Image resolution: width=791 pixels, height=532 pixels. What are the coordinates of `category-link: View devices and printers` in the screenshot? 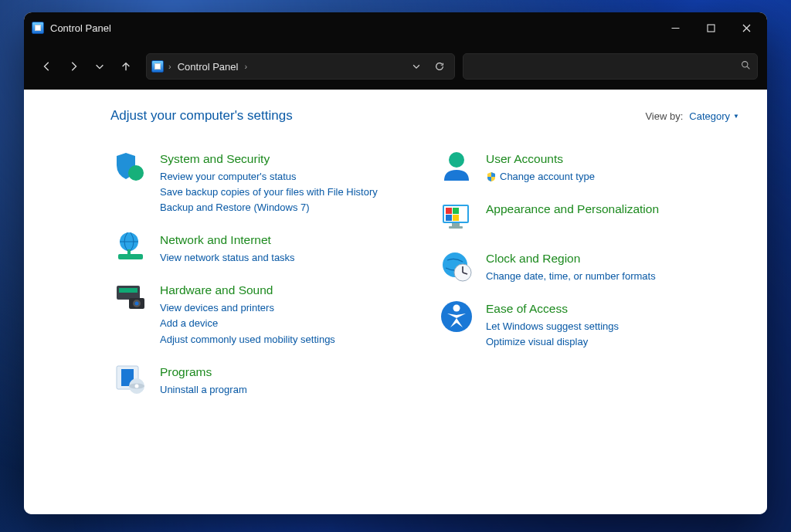 It's located at (247, 308).